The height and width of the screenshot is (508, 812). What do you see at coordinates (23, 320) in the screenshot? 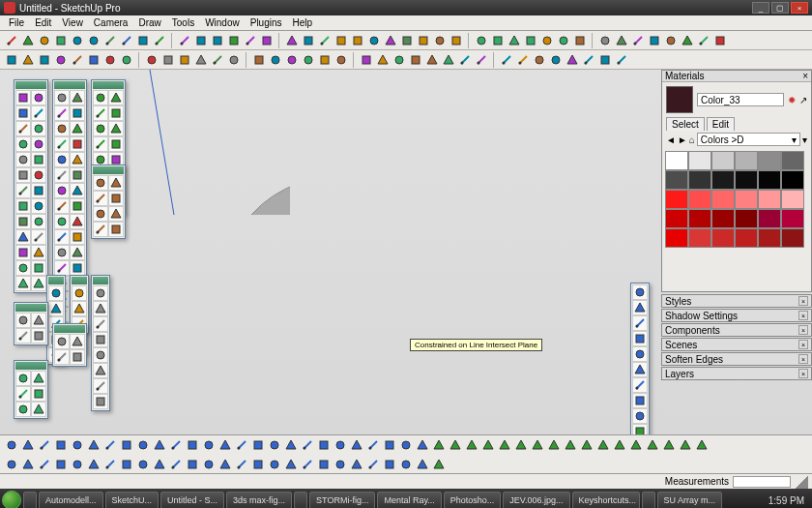
I see `palette-tool-n1` at bounding box center [23, 320].